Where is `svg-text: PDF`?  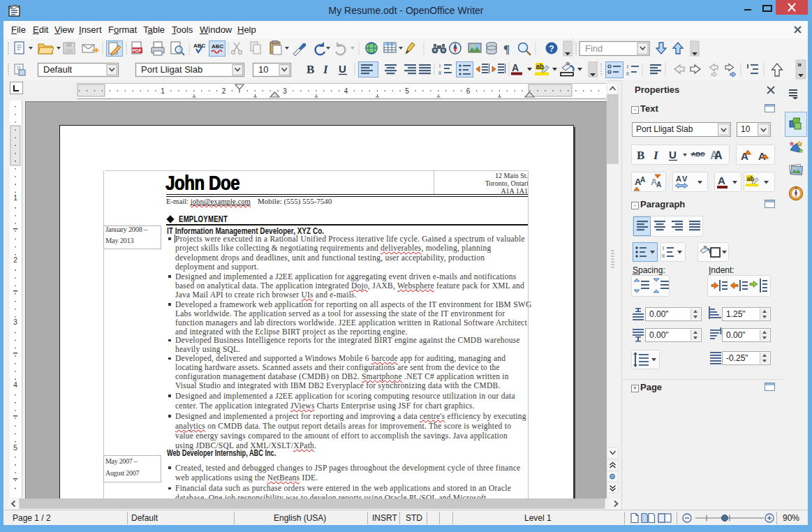 svg-text: PDF is located at coordinates (137, 50).